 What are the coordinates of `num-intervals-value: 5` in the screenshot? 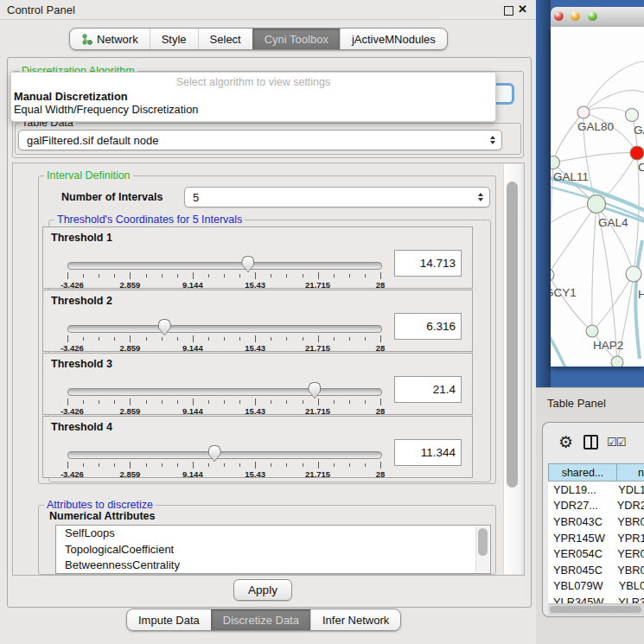 It's located at (335, 197).